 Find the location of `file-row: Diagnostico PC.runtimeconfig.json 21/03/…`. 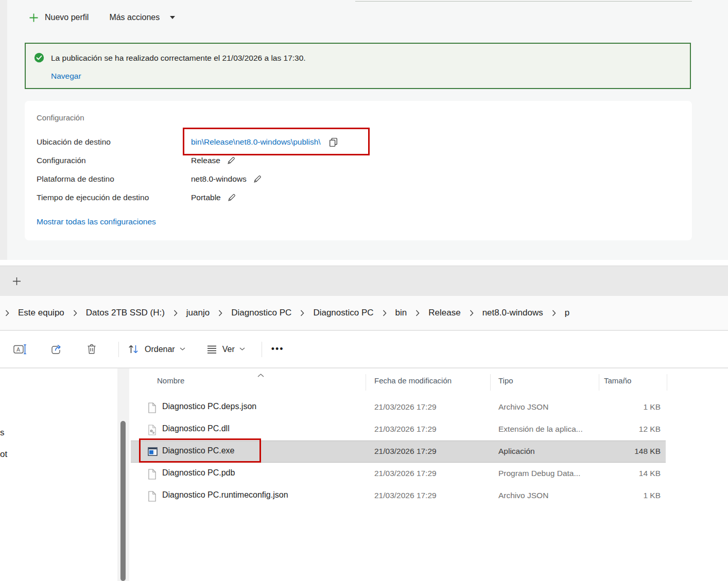

file-row: Diagnostico PC.runtimeconfig.json 21/03/… is located at coordinates (429, 496).